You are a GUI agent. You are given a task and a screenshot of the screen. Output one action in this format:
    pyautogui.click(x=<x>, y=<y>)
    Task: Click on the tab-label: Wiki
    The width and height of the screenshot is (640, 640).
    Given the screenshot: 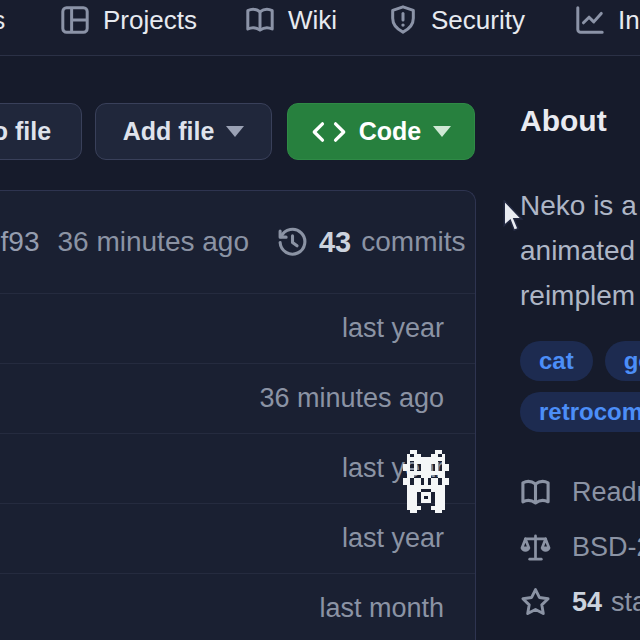 What is the action you would take?
    pyautogui.click(x=312, y=20)
    